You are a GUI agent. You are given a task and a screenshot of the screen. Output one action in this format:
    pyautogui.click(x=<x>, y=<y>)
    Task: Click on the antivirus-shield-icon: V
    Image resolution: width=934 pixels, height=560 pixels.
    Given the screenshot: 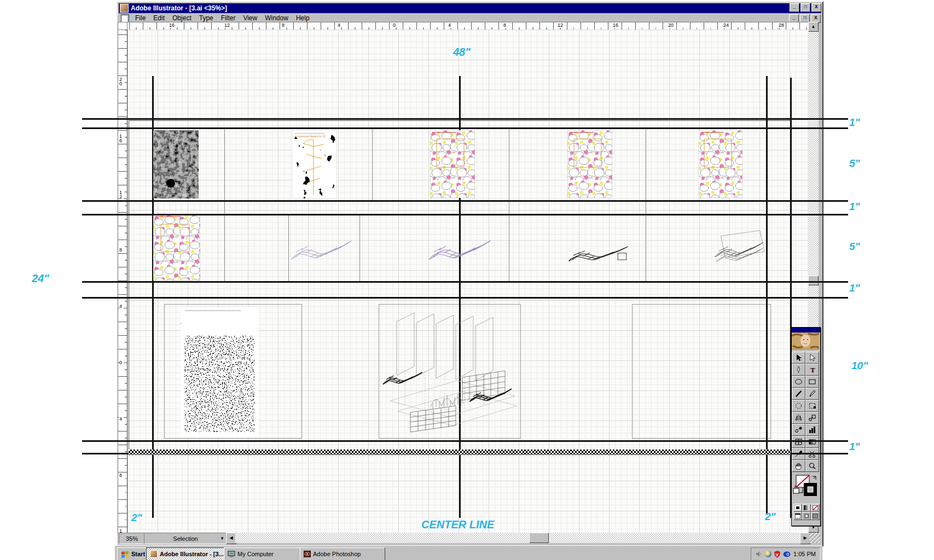 What is the action you would take?
    pyautogui.click(x=777, y=555)
    